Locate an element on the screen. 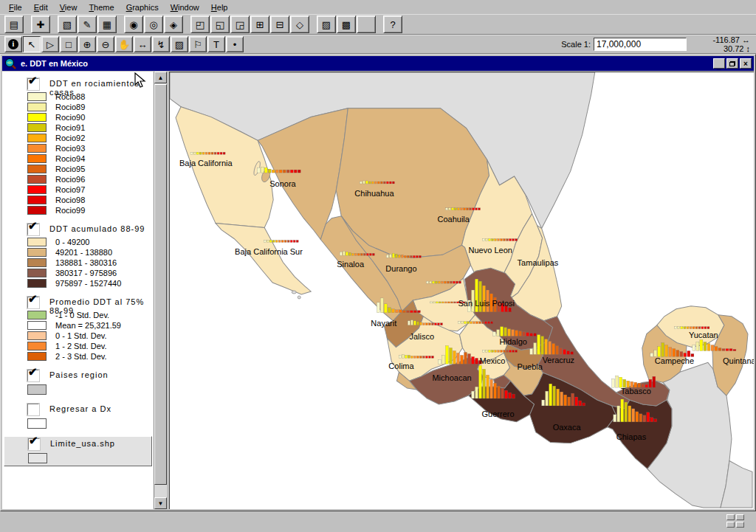 Image resolution: width=756 pixels, height=532 pixels. menu-window: Window is located at coordinates (185, 7).